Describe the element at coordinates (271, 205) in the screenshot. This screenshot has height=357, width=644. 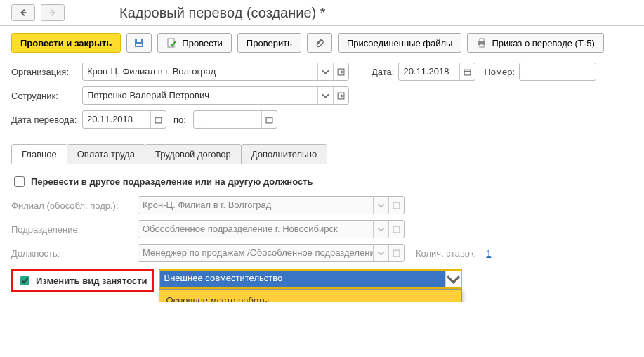
I see `branch-field: Крон-Ц. Филиал в г. Волгоград` at that location.